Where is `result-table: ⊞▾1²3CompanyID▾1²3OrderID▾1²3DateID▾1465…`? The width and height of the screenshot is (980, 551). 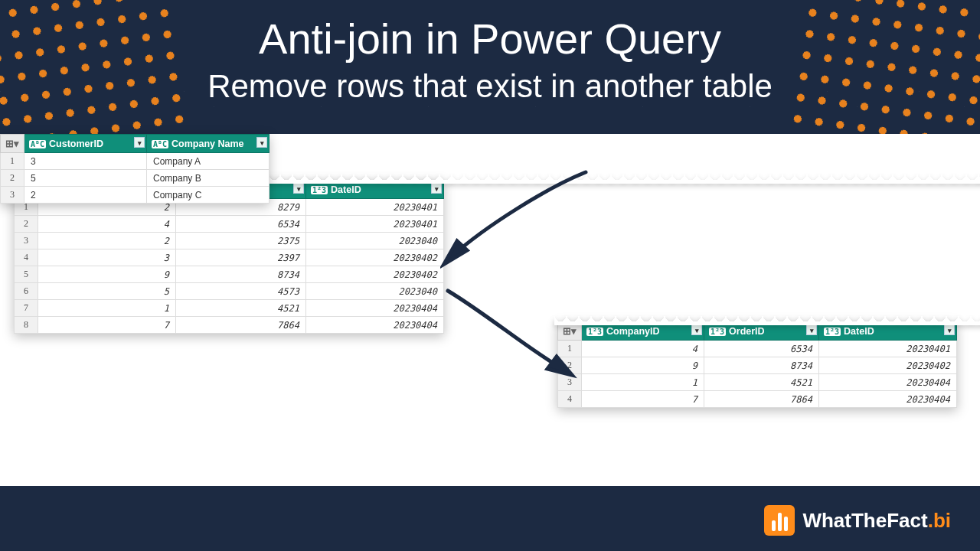 result-table: ⊞▾1²3CompanyID▾1²3OrderID▾1²3DateID▾1465… is located at coordinates (757, 364).